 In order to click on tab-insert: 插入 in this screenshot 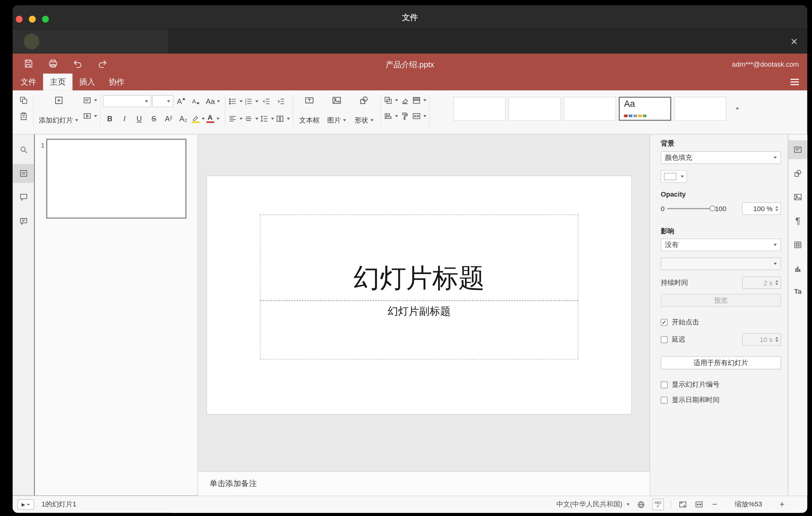, I will do `click(87, 82)`.